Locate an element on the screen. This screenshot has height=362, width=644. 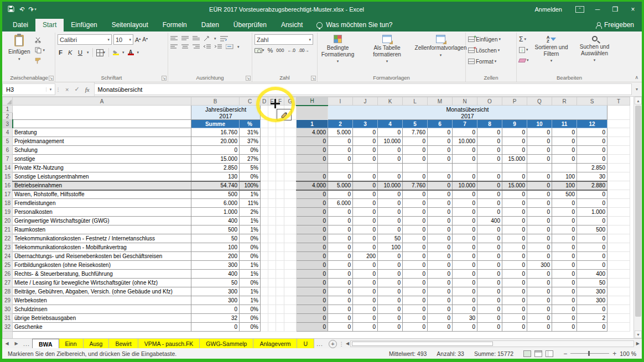
ribbon-tab-daten: Daten is located at coordinates (210, 25).